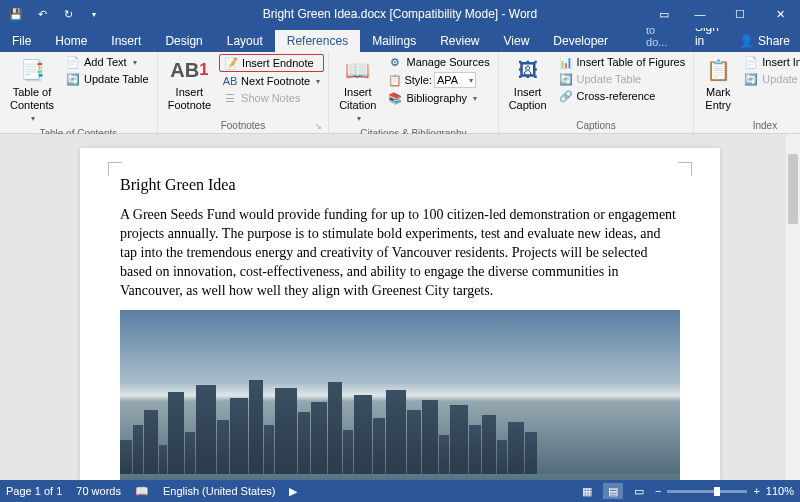 The image size is (800, 502). Describe the element at coordinates (664, 14) in the screenshot. I see `ribbon-options-icon: ▭` at that location.